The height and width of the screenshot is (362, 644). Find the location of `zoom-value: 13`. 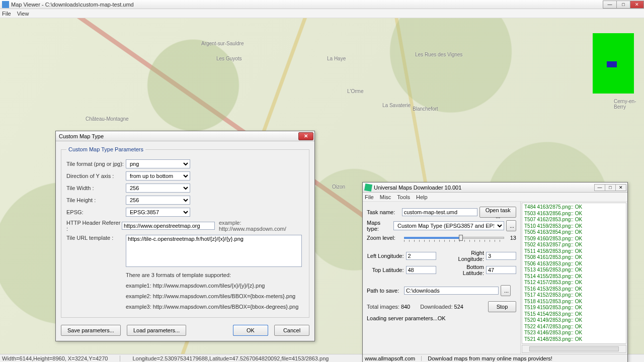

zoom-value: 13 is located at coordinates (511, 238).